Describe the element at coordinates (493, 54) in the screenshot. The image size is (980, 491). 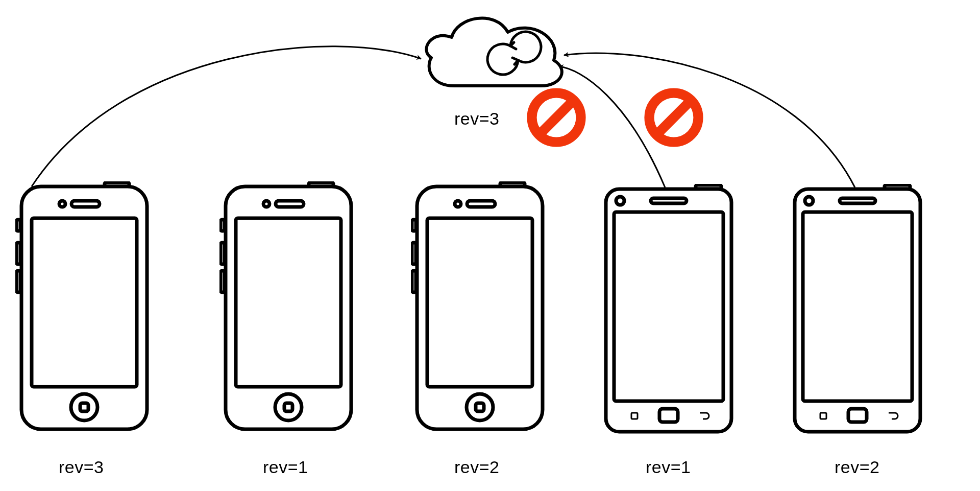
I see `cloud-sync-icon` at that location.